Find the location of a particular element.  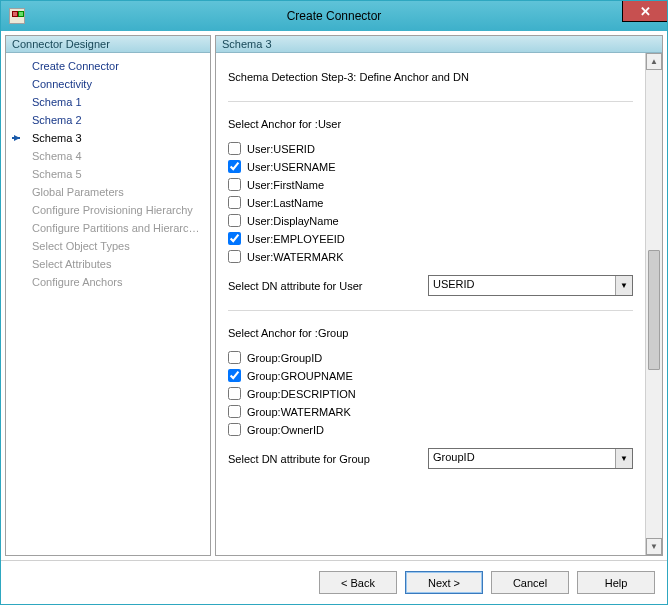

group-dn-value: GroupID is located at coordinates (522, 458).